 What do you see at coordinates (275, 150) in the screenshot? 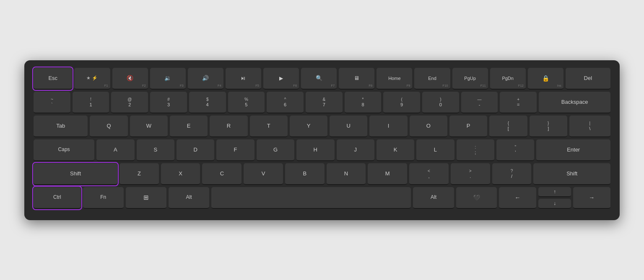
I see `key-g: G` at bounding box center [275, 150].